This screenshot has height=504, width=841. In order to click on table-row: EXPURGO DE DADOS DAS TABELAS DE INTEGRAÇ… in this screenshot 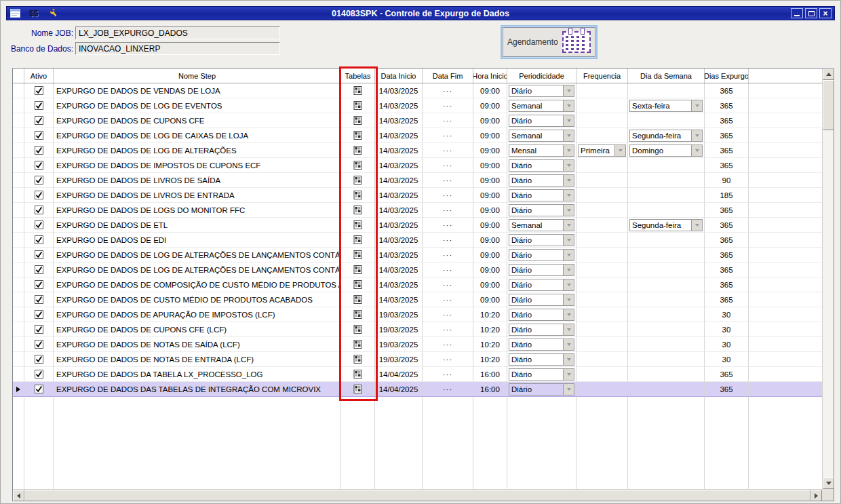, I will do `click(418, 389)`.